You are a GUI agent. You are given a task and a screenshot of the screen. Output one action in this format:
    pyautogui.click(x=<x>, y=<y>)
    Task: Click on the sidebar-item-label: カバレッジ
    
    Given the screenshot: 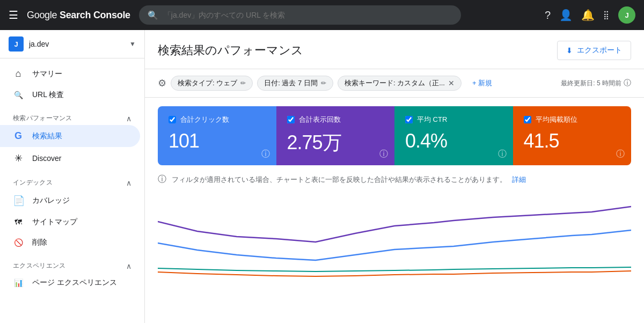 What is the action you would take?
    pyautogui.click(x=51, y=201)
    